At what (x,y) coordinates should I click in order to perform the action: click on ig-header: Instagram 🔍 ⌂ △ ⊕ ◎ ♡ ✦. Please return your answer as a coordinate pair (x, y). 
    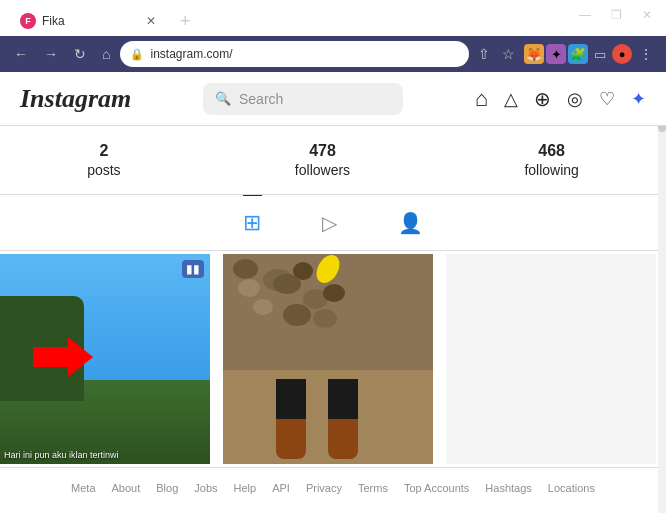
    Looking at the image, I should click on (333, 99).